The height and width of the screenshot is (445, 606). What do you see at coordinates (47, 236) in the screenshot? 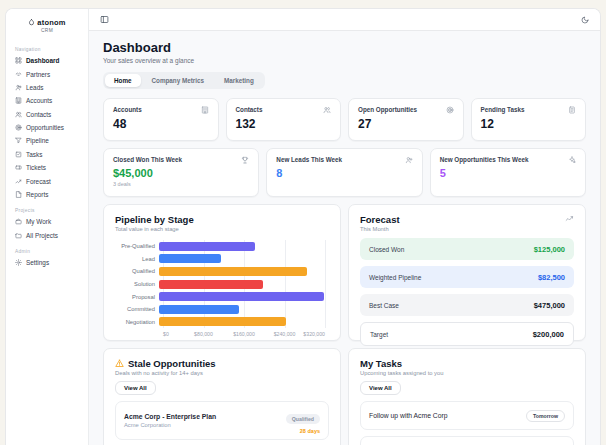
I see `sidebar-item: All Projects` at bounding box center [47, 236].